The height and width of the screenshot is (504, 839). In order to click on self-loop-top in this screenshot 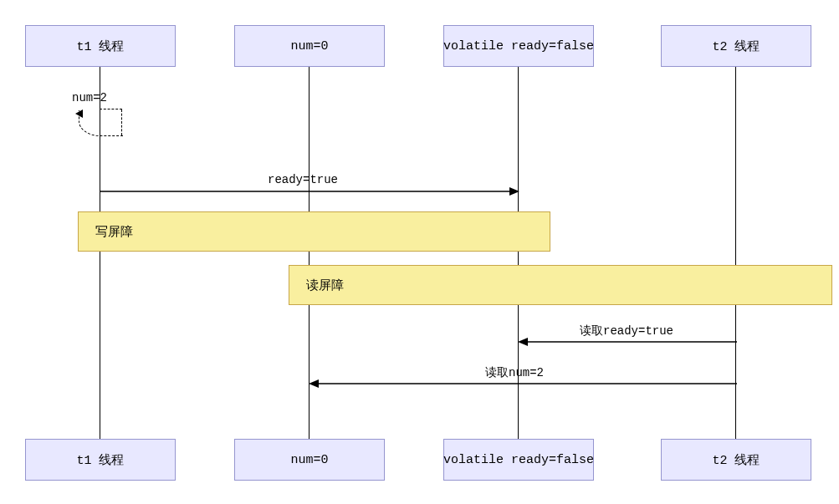, I will do `click(110, 109)`.